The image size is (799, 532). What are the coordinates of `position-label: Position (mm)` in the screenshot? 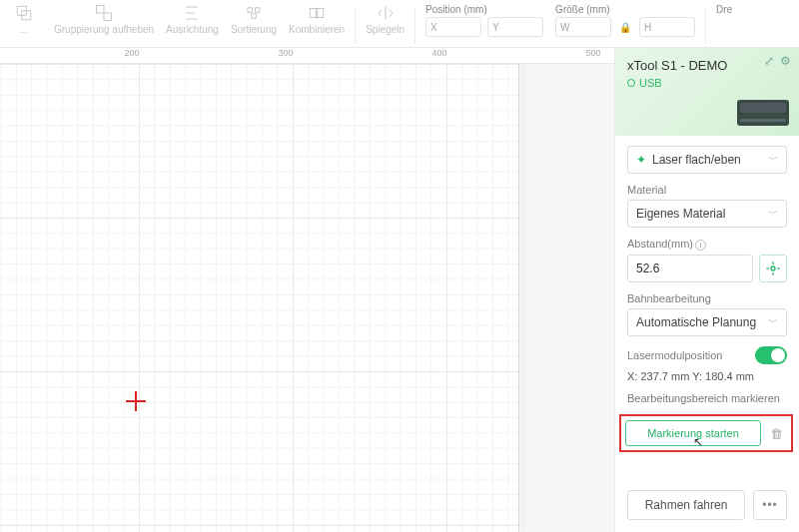 It's located at (456, 10).